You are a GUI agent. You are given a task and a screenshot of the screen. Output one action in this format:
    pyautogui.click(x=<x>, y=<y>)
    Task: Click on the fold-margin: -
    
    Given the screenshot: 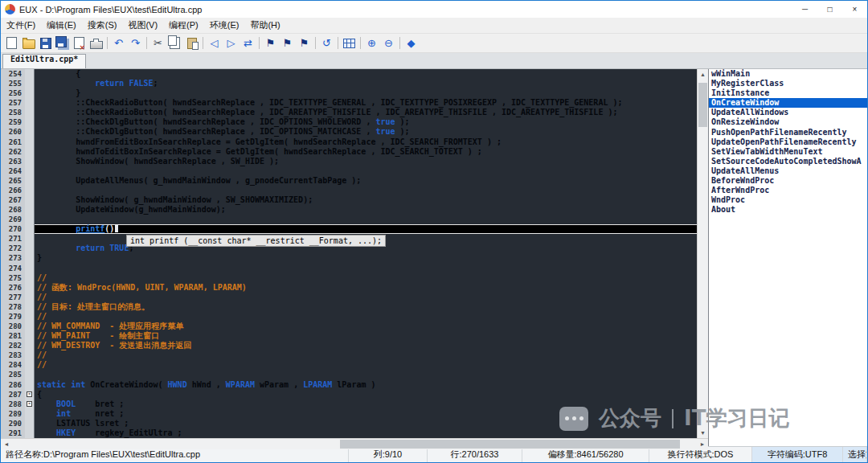 What is the action you would take?
    pyautogui.click(x=30, y=404)
    